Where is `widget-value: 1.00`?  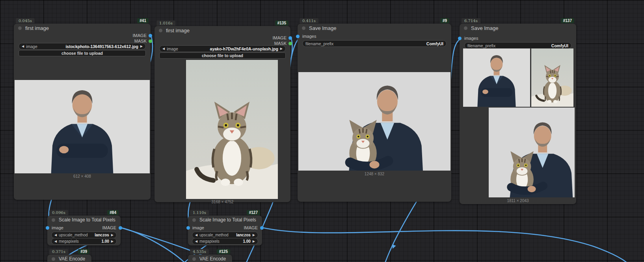
widget-value: 1.00 is located at coordinates (247, 241).